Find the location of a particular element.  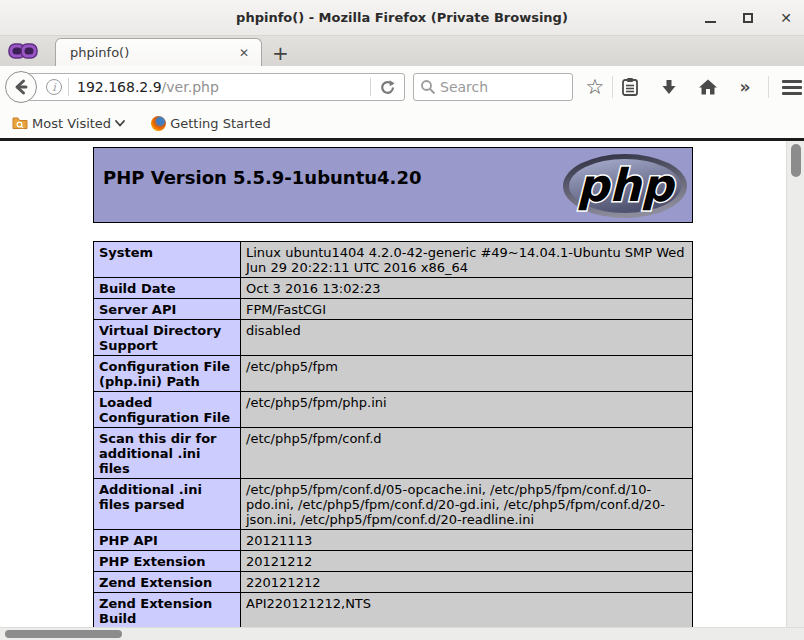

maximize-button is located at coordinates (748, 18).